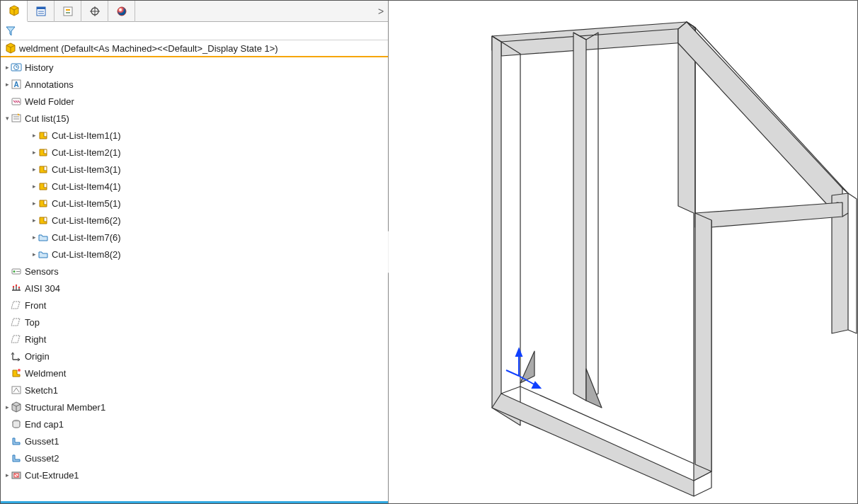  I want to click on timeline-bar, so click(194, 503).